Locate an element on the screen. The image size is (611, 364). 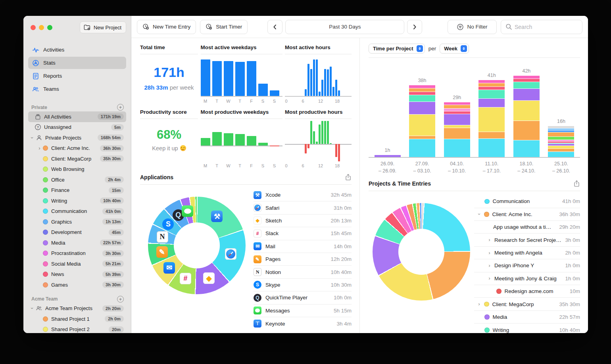
project-row-app-usage-without-a-ti: App usage without a ti…29h 20m is located at coordinates (527, 227).